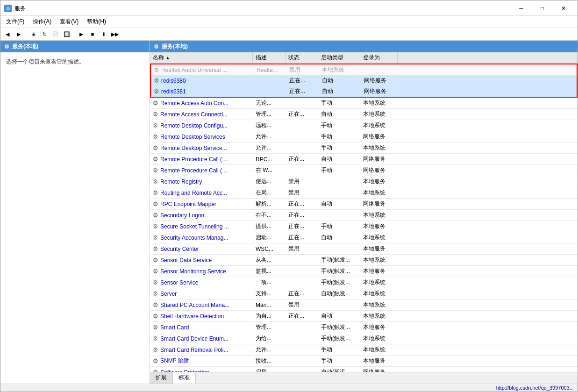 The width and height of the screenshot is (578, 392). I want to click on left-pane-icon: ⚙, so click(7, 47).